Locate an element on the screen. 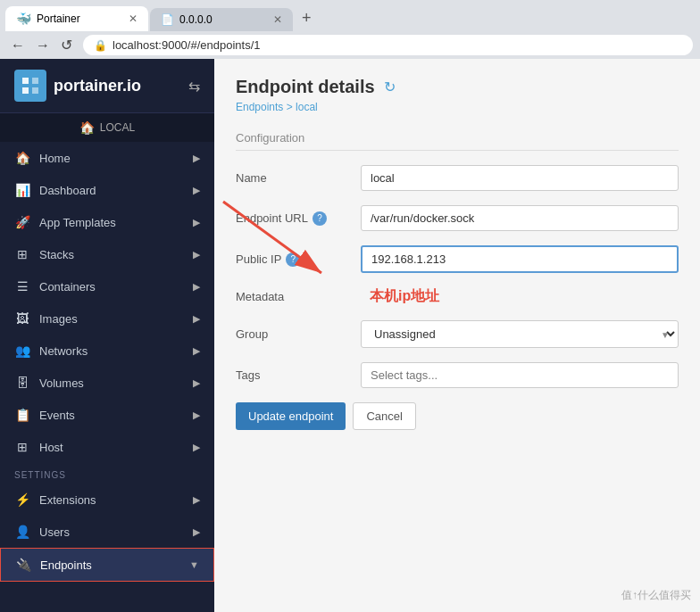 This screenshot has width=700, height=612. tab2-close-btn: ✕ is located at coordinates (278, 20).